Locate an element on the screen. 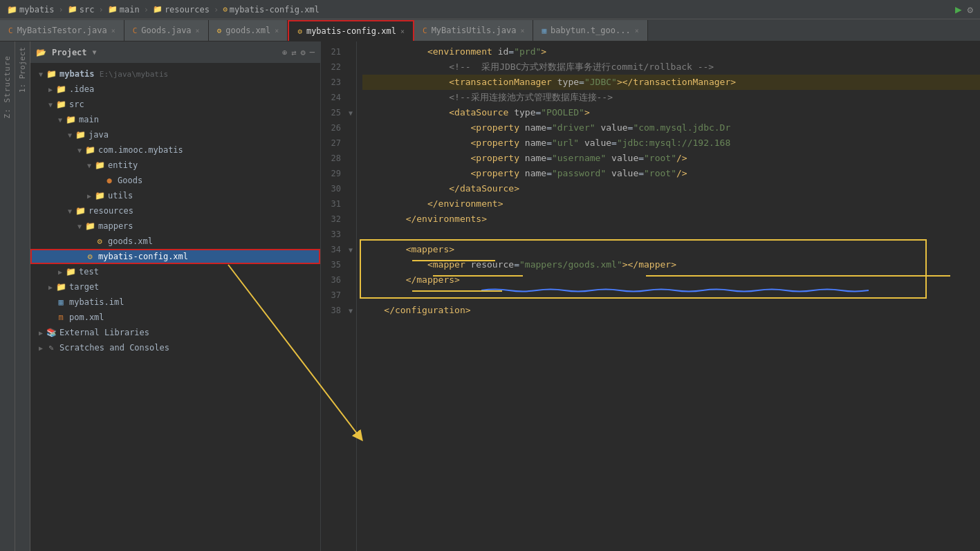 This screenshot has height=551, width=980. tree-item-entity: ▼ 📁 entity is located at coordinates (176, 165).